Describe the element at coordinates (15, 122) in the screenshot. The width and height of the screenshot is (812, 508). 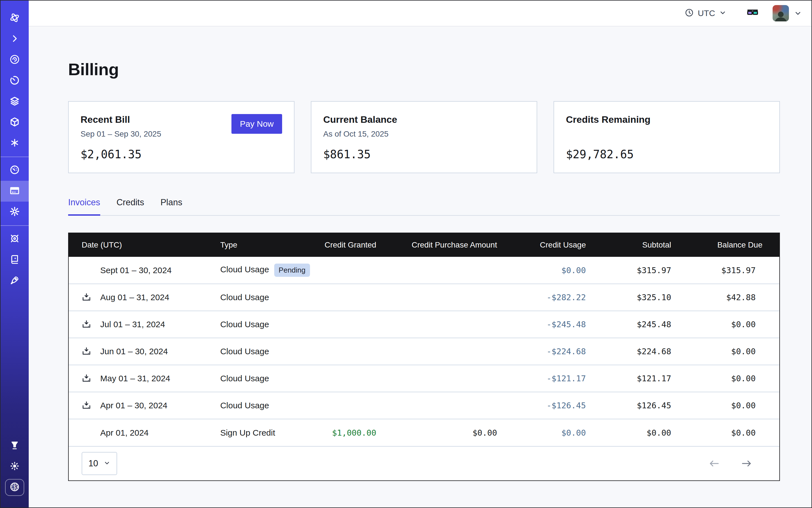
I see `cube-icon` at that location.